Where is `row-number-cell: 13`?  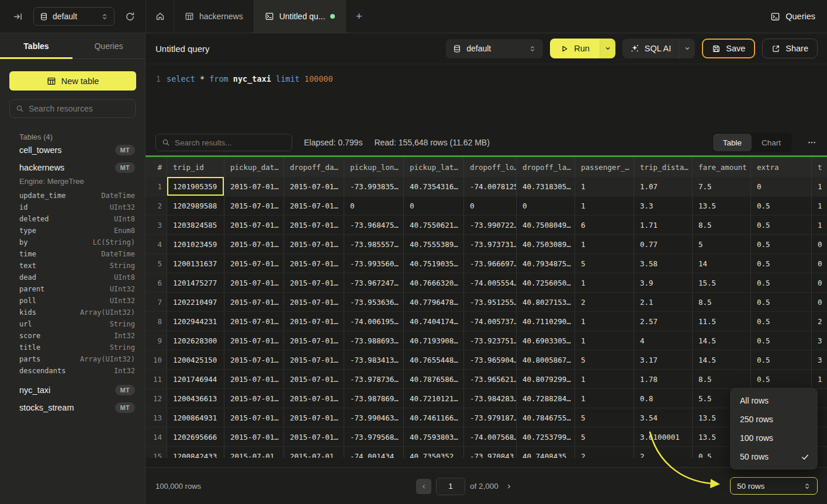 row-number-cell: 13 is located at coordinates (157, 418).